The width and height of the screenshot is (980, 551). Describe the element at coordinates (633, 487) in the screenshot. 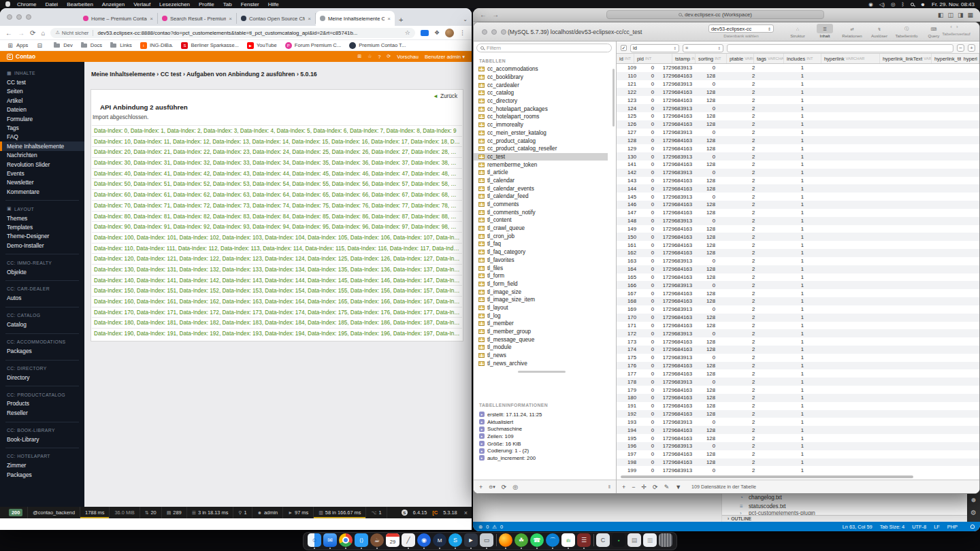

I see `delete-row-icon: −` at that location.